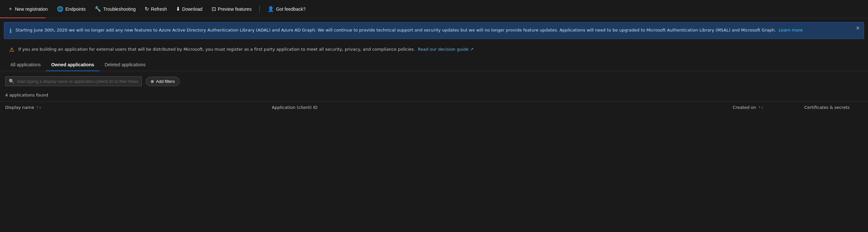  Describe the element at coordinates (446, 49) in the screenshot. I see `decision-guide-link: Read our decision guide ↗` at that location.